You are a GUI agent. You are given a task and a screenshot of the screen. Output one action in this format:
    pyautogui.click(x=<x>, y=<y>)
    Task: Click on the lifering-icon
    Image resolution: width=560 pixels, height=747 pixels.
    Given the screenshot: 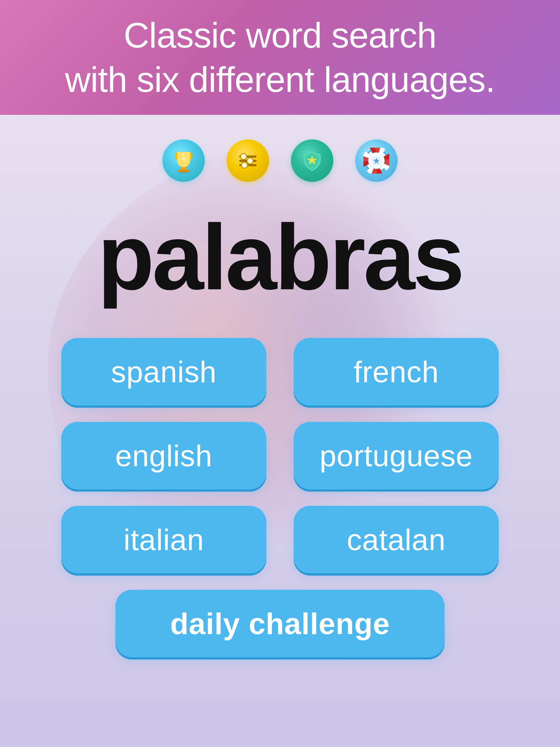 What is the action you would take?
    pyautogui.click(x=376, y=161)
    